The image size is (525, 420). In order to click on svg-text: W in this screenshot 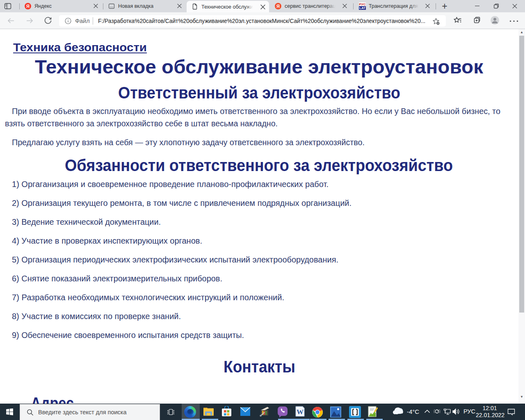, I will do `click(300, 412)`.